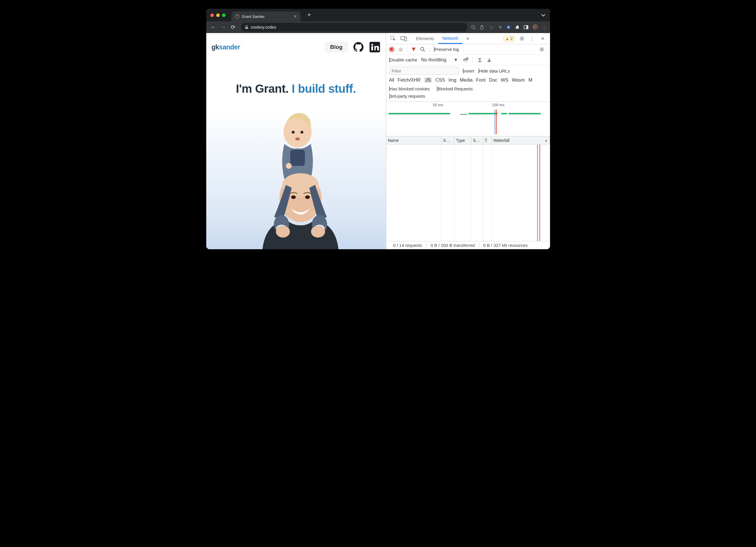 The height and width of the screenshot is (547, 756). Describe the element at coordinates (296, 141) in the screenshot. I see `webpage: gksander Blog I'm Grant. I build stuff.` at that location.